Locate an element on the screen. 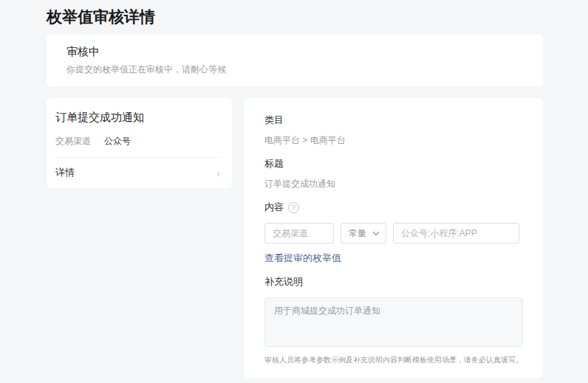  template-summary-card: 订单提交成功通知 交易渠道 公众号 详情 › is located at coordinates (139, 143).